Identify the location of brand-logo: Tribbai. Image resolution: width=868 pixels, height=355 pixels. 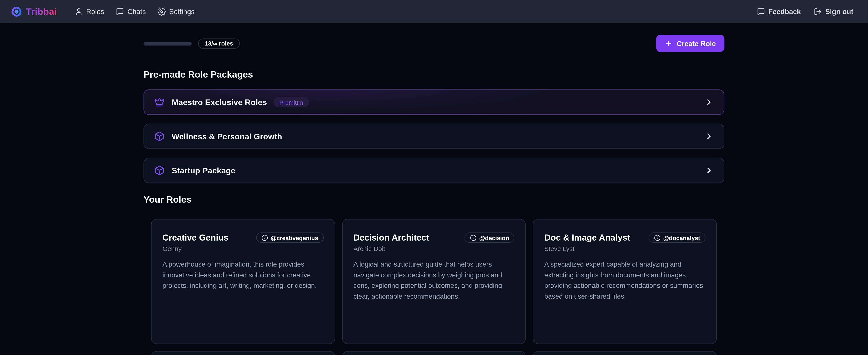
(34, 12).